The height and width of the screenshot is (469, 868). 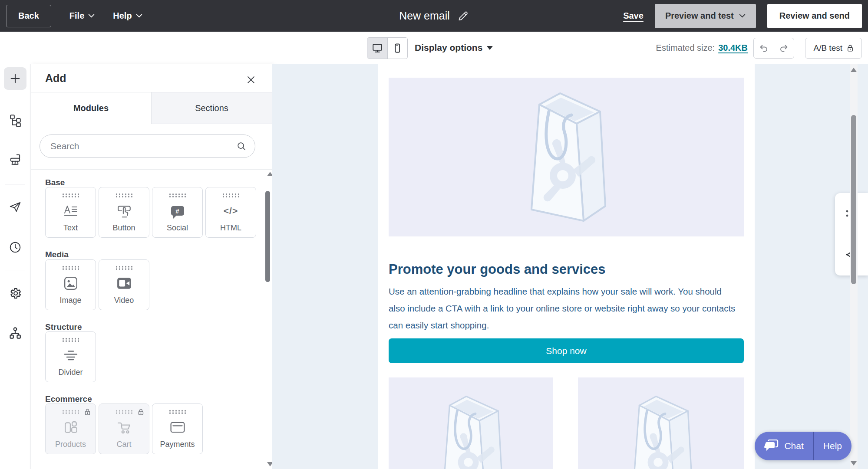 I want to click on undo-redo-group, so click(x=774, y=48).